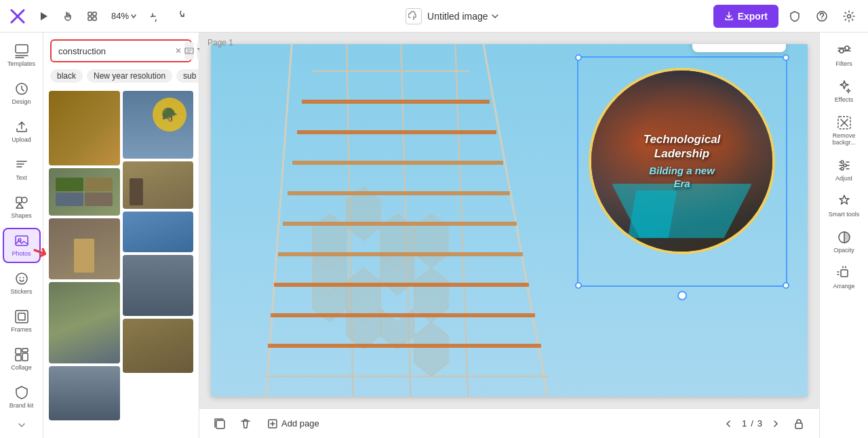  Describe the element at coordinates (844, 206) in the screenshot. I see `right-tool-smart-tools: Smart tools` at that location.